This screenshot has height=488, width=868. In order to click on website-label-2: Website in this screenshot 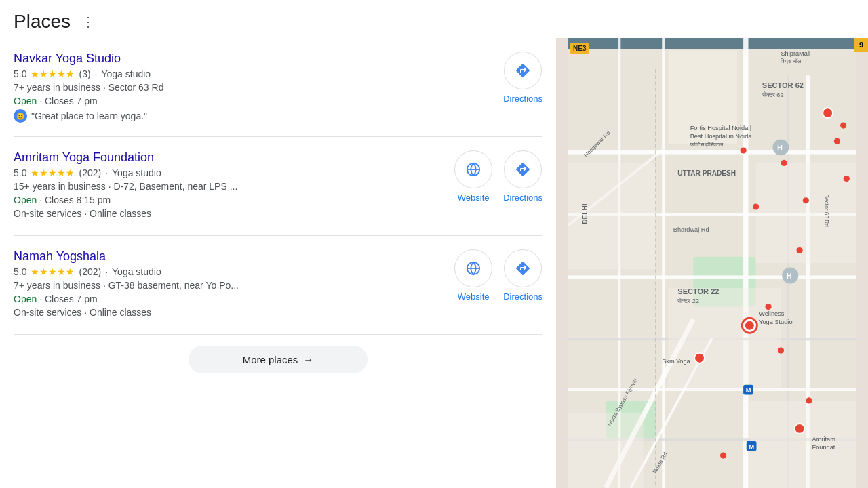, I will do `click(473, 198)`.